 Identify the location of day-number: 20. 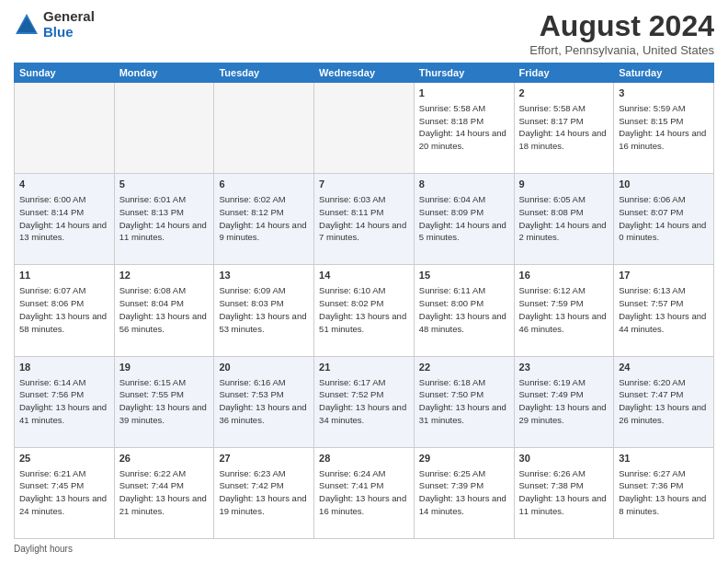
(264, 368).